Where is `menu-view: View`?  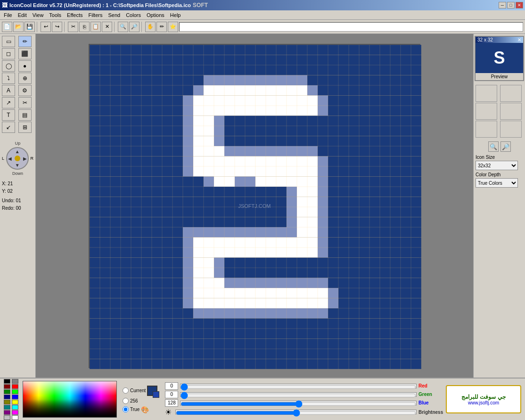
menu-view: View is located at coordinates (38, 15).